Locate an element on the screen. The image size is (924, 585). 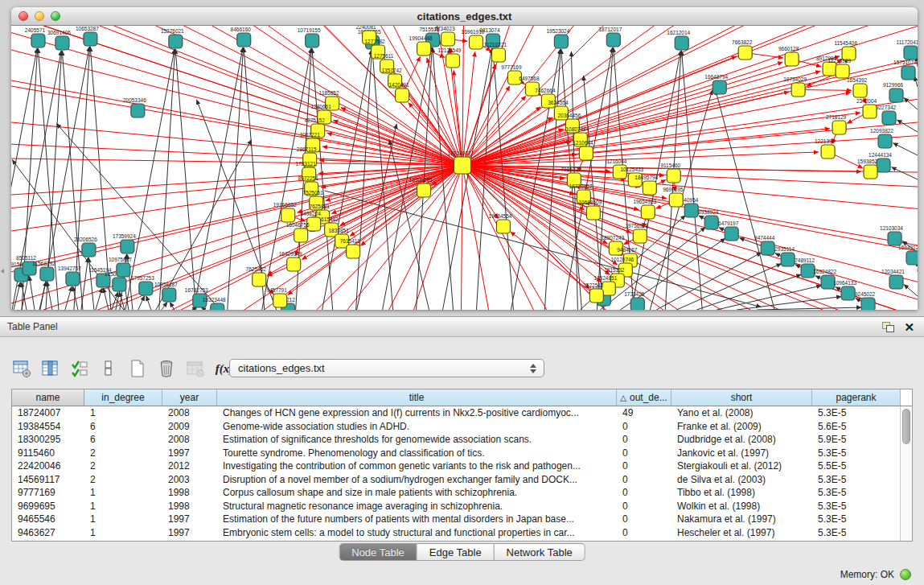
column-header-name: name is located at coordinates (48, 398).